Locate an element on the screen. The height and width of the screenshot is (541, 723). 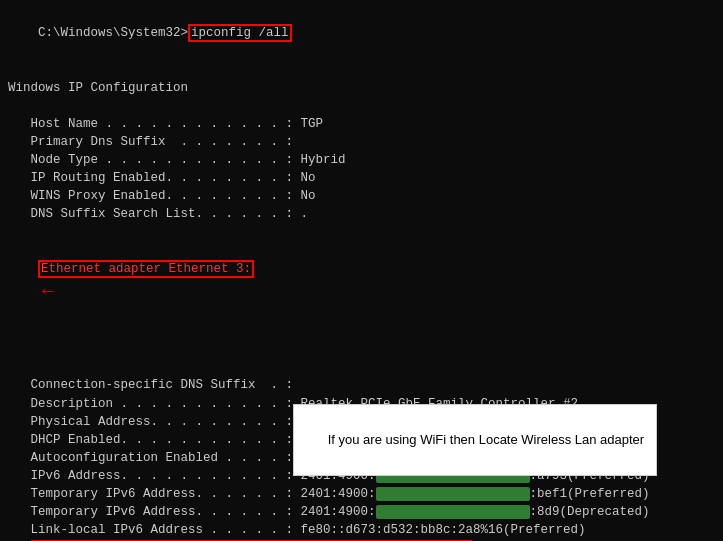
ethernet-label: Ethernet adapter Ethernet 3: is located at coordinates (146, 269).